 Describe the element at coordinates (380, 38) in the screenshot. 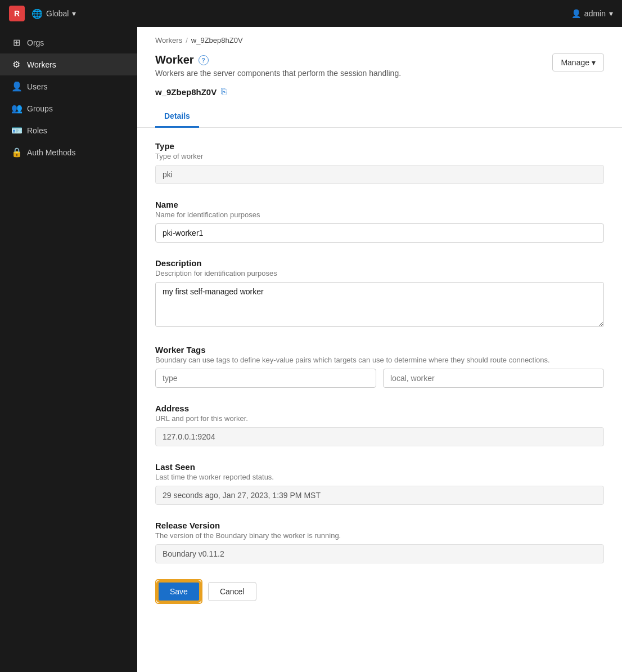

I see `breadcrumb: Workers / w_9Zbep8hZ0V` at that location.